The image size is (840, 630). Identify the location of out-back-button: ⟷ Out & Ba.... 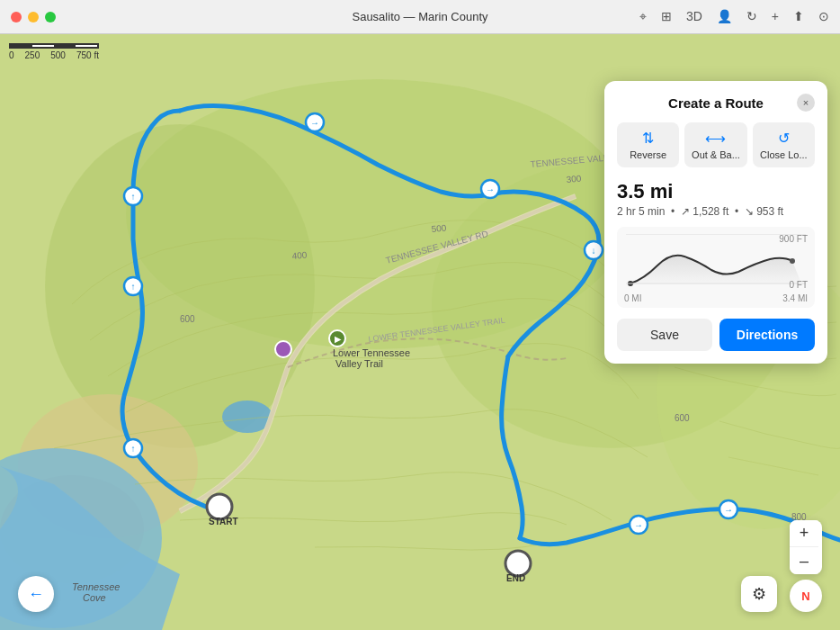
(716, 145).